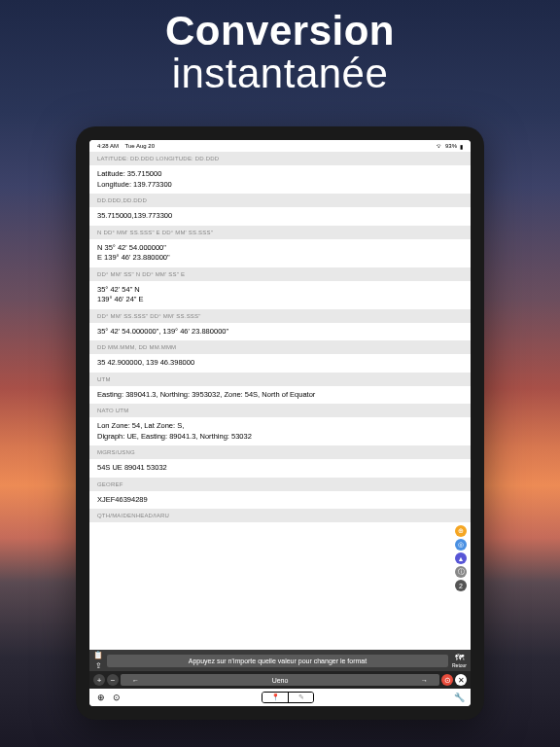  What do you see at coordinates (280, 680) in the screenshot?
I see `location-bar: ← Ueno →` at bounding box center [280, 680].